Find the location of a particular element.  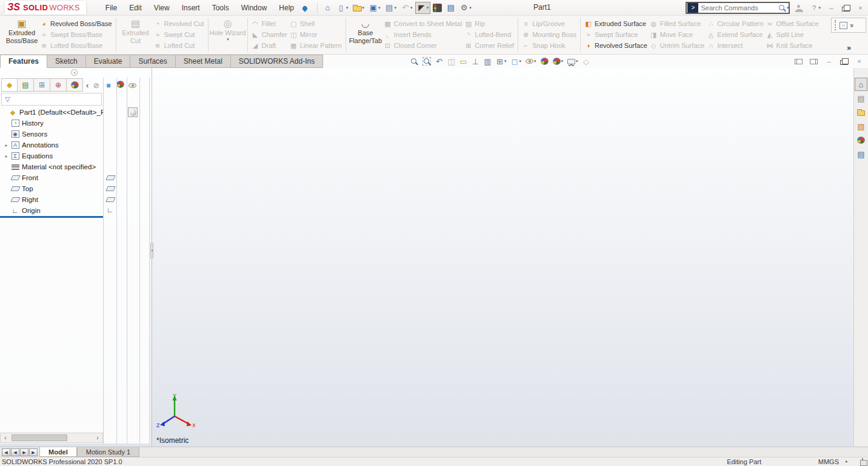

home-tab-button: ⌂ is located at coordinates (861, 84).